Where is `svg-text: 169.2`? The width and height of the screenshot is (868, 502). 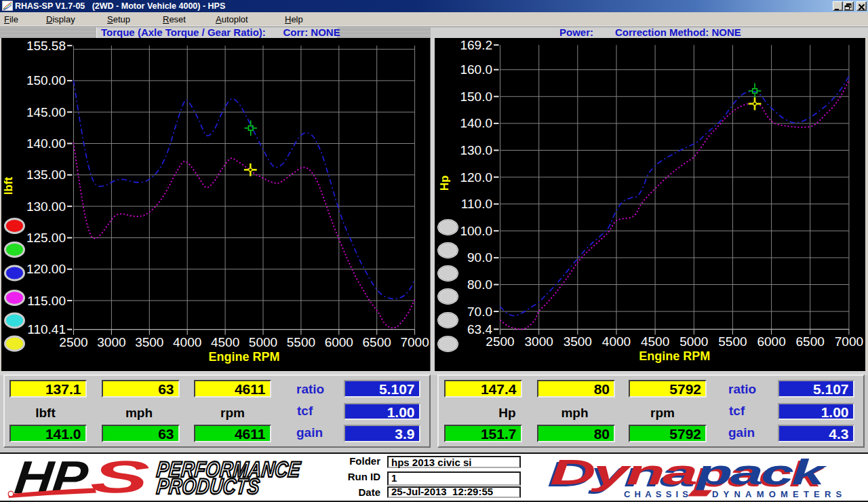 svg-text: 169.2 is located at coordinates (476, 45).